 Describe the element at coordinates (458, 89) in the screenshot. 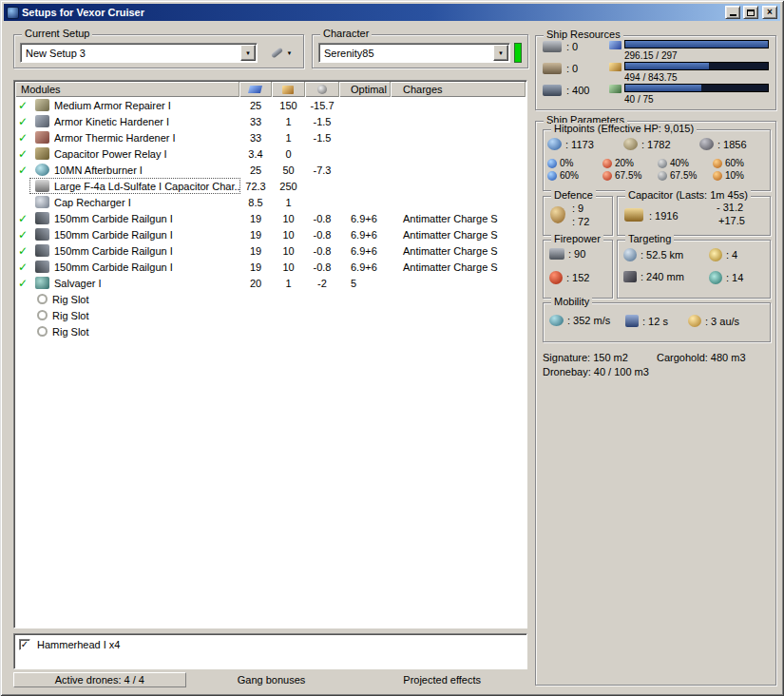

I see `modules-header-charges: Charges` at that location.